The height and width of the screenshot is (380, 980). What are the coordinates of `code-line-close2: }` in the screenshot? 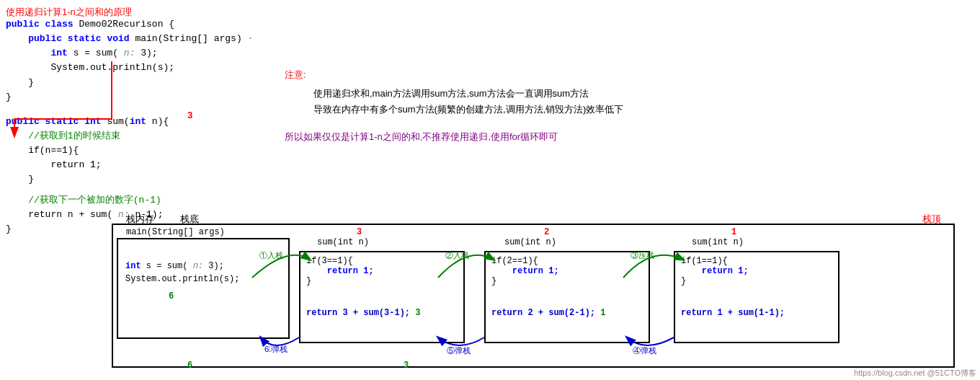 It's located at (130, 97).